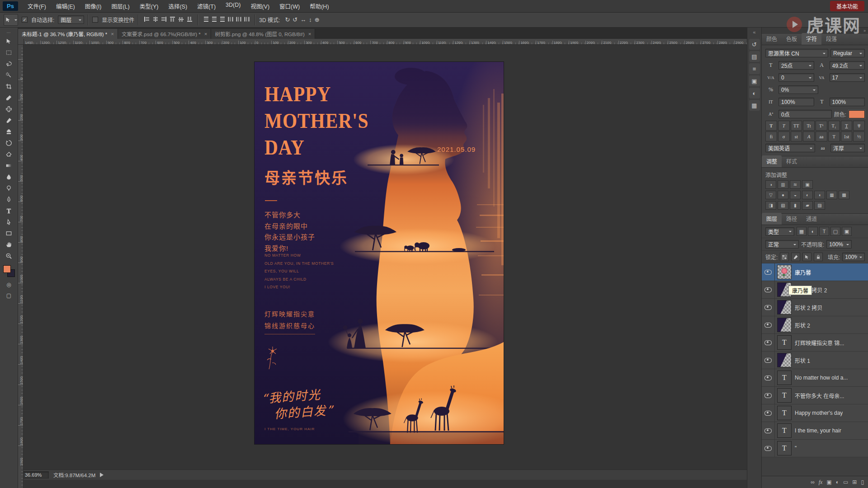 The width and height of the screenshot is (868, 488). What do you see at coordinates (802, 231) in the screenshot?
I see `pixel-layer-filter-icon: ▦` at bounding box center [802, 231].